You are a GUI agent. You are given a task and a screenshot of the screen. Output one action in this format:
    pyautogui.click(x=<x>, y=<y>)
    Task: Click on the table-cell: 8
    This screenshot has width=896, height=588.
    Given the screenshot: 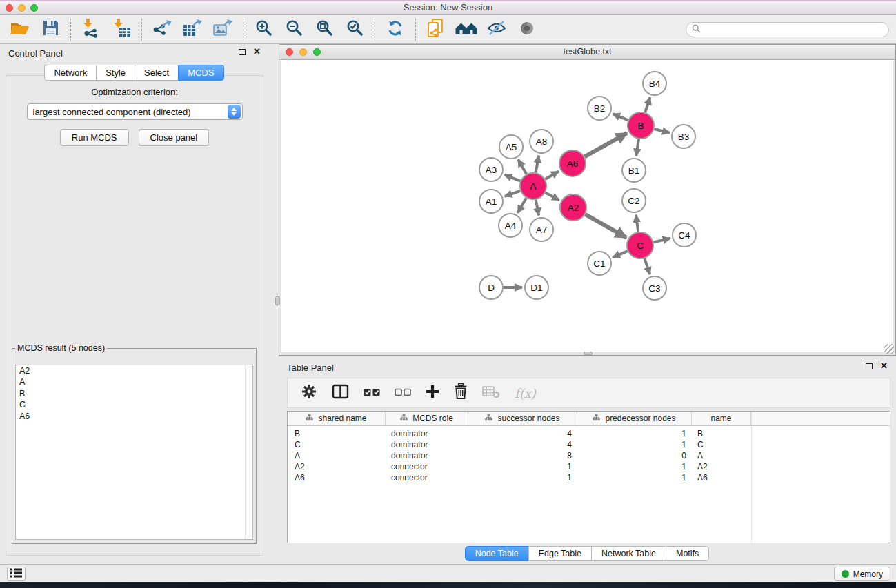 What is the action you would take?
    pyautogui.click(x=523, y=456)
    